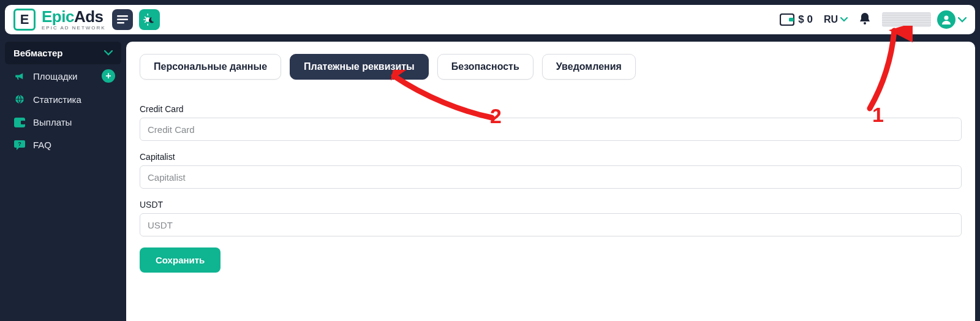 This screenshot has height=321, width=980. I want to click on header-bar: E EpicAds EPIC AD NETWORK $ 0, so click(490, 20).